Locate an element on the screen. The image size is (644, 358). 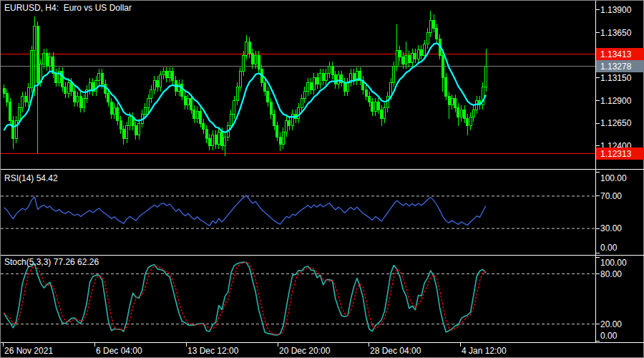
price-tick-label: 1.12900 is located at coordinates (616, 101).